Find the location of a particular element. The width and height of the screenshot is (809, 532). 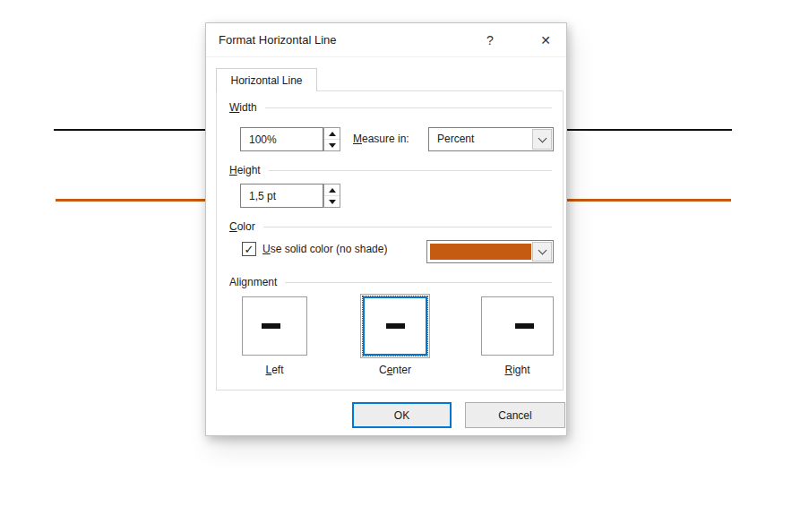

alignment-option-left is located at coordinates (274, 326).